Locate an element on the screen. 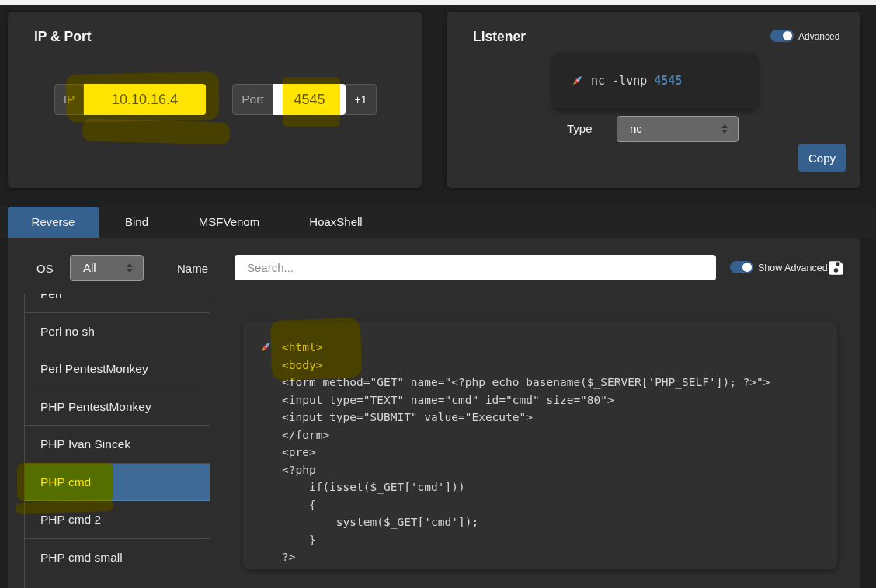 The image size is (876, 588). port-increment-button: +1 is located at coordinates (361, 99).